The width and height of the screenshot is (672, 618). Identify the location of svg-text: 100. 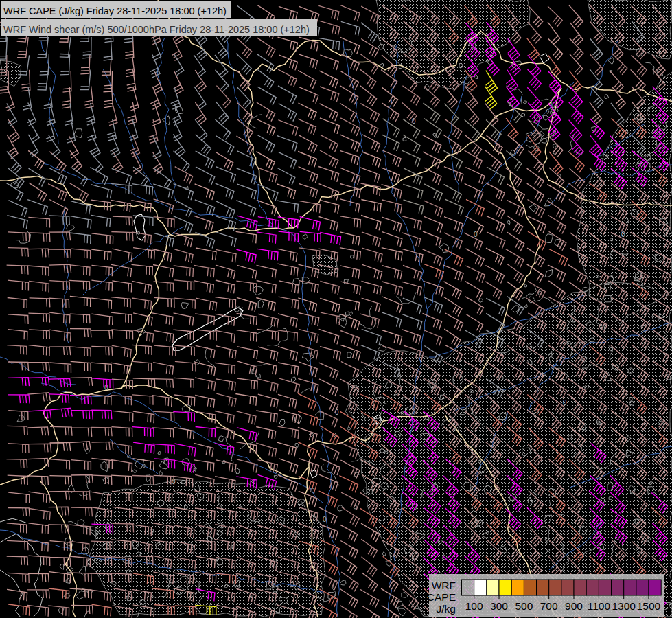
(474, 606).